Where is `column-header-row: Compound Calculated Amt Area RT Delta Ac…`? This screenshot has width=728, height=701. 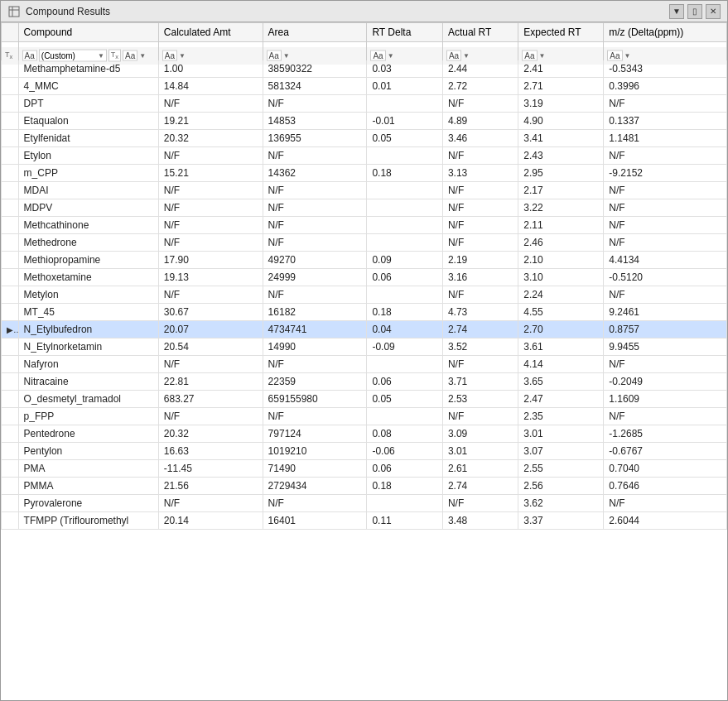 column-header-row: Compound Calculated Amt Area RT Delta Ac… is located at coordinates (364, 33).